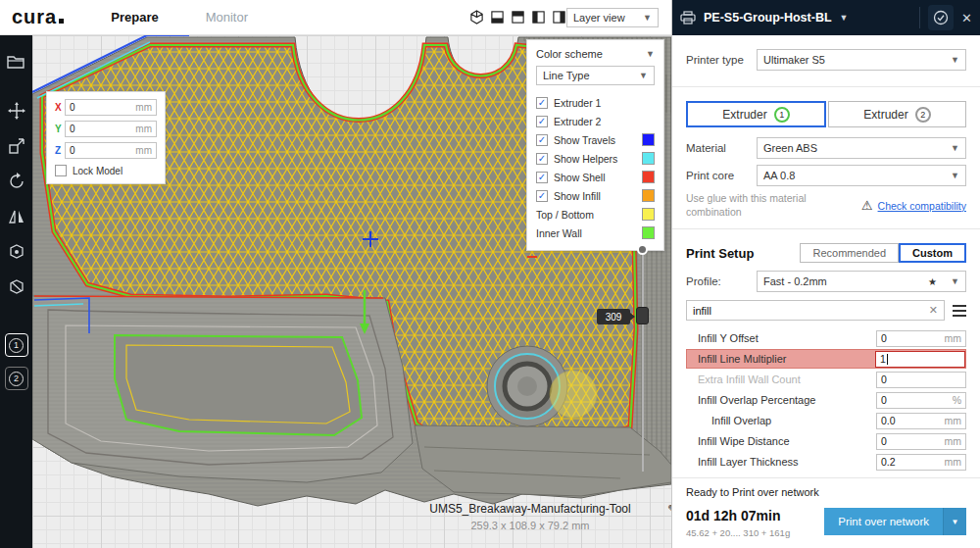 This screenshot has height=548, width=980. Describe the element at coordinates (530, 525) in the screenshot. I see `model-dimensions: 259.3 x 108.9 x 79.2 mm` at that location.